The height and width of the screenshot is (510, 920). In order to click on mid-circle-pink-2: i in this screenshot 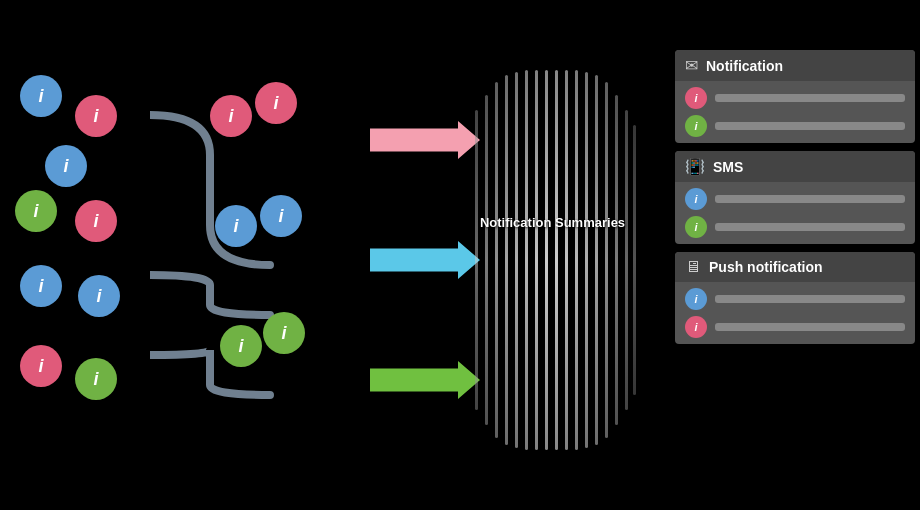, I will do `click(276, 103)`.